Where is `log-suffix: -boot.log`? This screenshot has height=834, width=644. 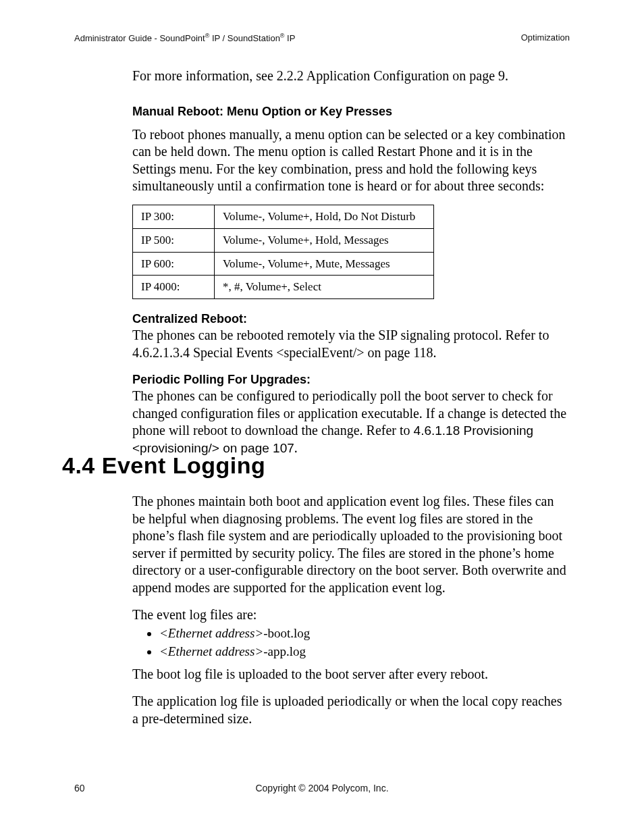
log-suffix: -boot.log is located at coordinates (286, 633).